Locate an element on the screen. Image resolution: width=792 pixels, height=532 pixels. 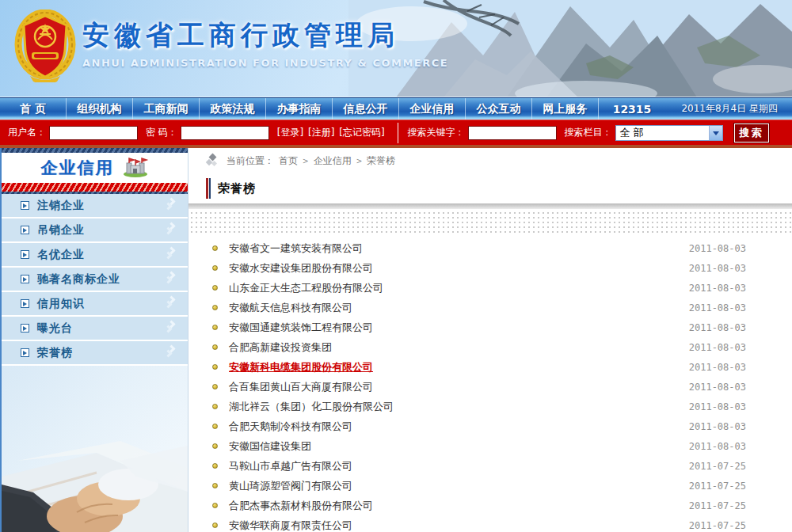
register-link: [注册] is located at coordinates (322, 132).